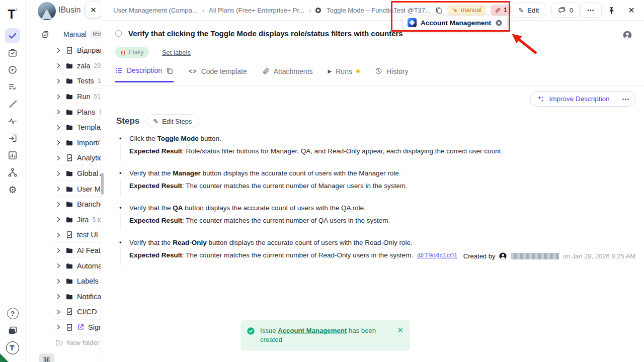 The width and height of the screenshot is (644, 362). I want to click on breadcrumb-test-ref: Test @T37..., so click(412, 10).